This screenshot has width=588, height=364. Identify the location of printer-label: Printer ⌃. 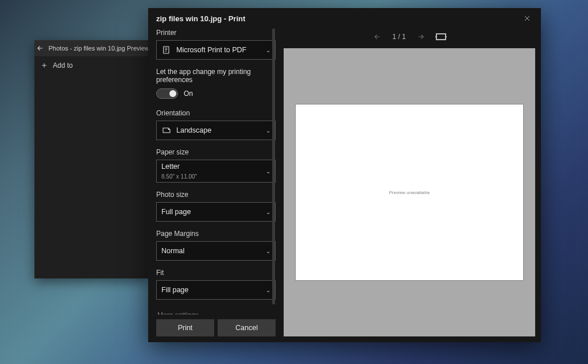
(216, 33).